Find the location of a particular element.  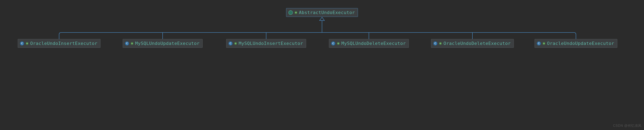

class-name-label: MySQLUndoInsertExecutor is located at coordinates (271, 43).